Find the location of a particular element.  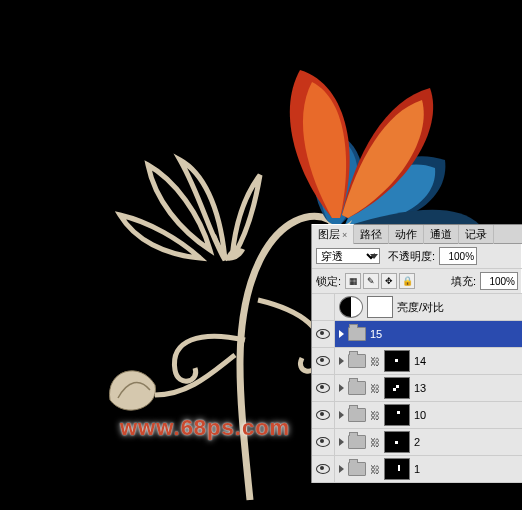

panel-tabs: 图层× 路径 动作 通道 记录 is located at coordinates (417, 234).